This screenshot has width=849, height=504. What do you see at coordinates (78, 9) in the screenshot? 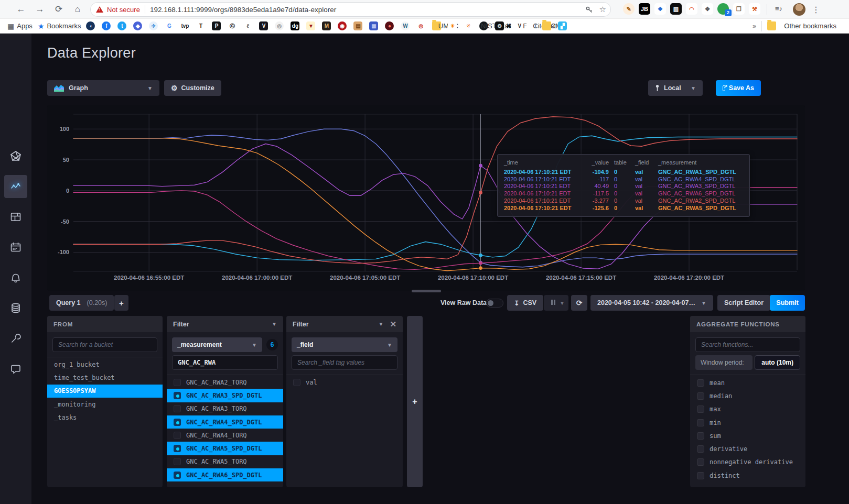
I see `home-icon: ⌂` at bounding box center [78, 9].